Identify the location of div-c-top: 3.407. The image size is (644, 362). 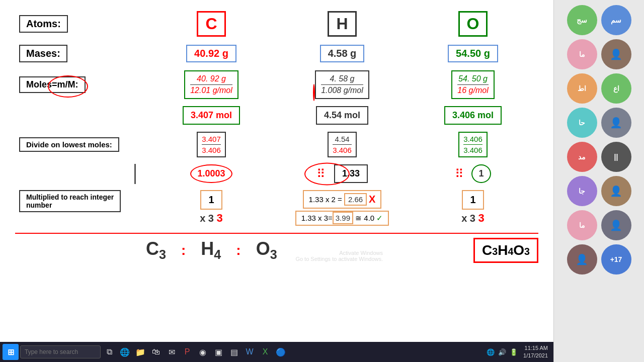
(211, 139).